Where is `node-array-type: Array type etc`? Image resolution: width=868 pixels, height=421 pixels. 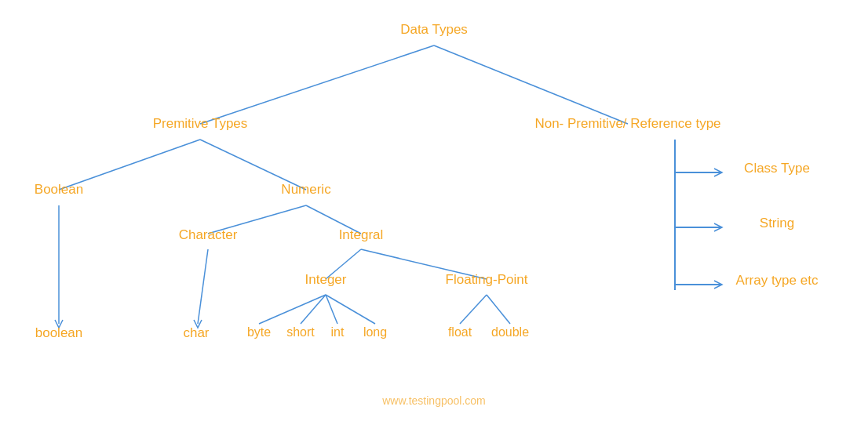
node-array-type: Array type etc is located at coordinates (777, 281).